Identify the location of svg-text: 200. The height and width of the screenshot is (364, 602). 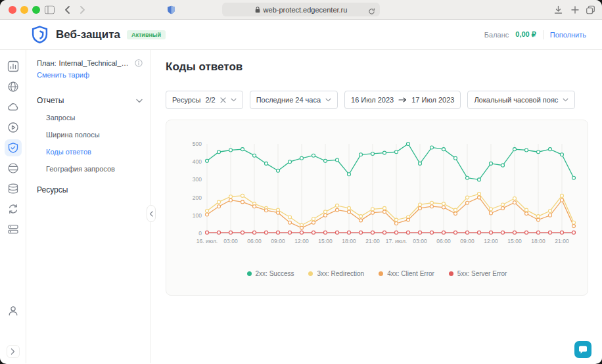
(197, 198).